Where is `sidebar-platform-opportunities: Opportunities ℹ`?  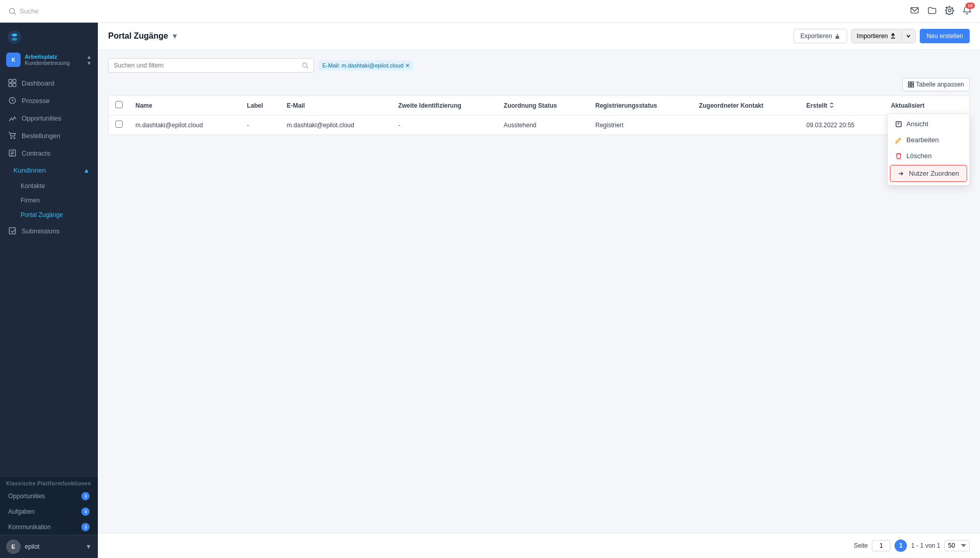 sidebar-platform-opportunities: Opportunities ℹ is located at coordinates (49, 496).